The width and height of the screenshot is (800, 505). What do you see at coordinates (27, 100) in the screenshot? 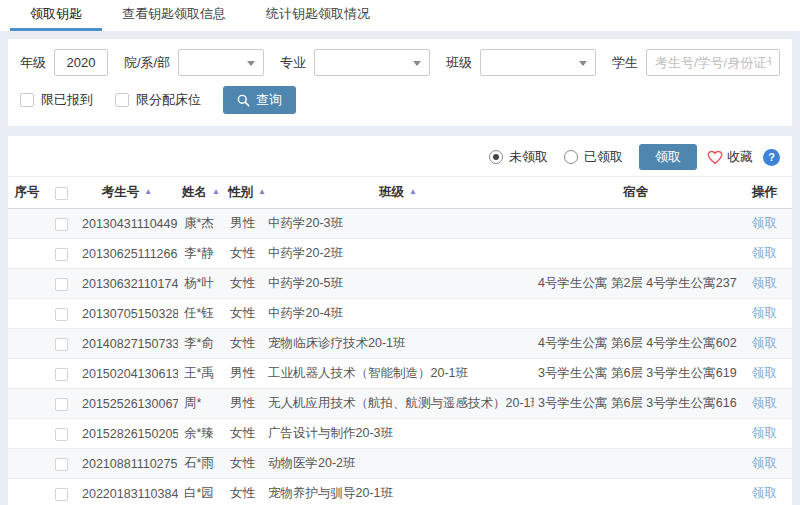
I see `checkbox-reported-box` at bounding box center [27, 100].